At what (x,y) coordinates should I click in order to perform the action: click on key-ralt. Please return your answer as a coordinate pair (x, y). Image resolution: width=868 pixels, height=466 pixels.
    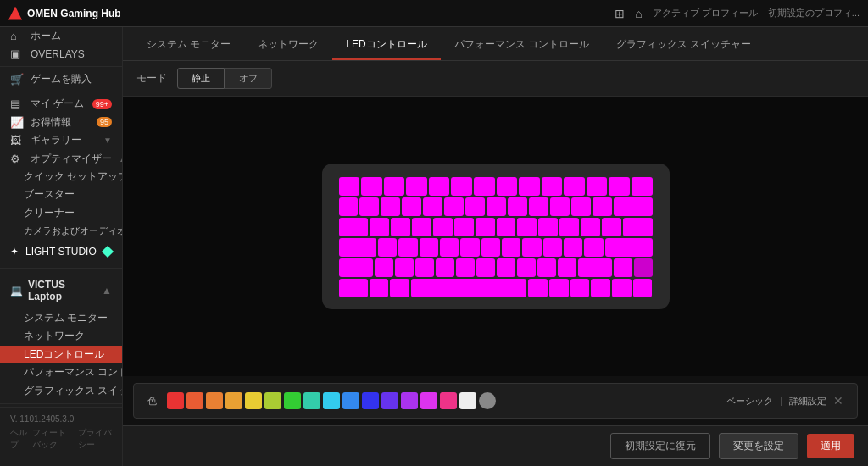
    Looking at the image, I should click on (537, 288).